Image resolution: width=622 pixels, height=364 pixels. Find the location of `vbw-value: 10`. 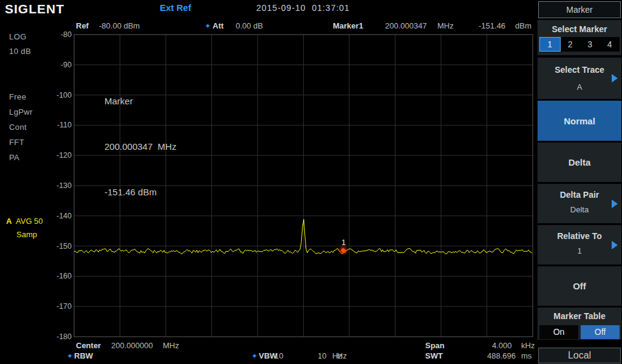

vbw-value: 10 is located at coordinates (322, 356).